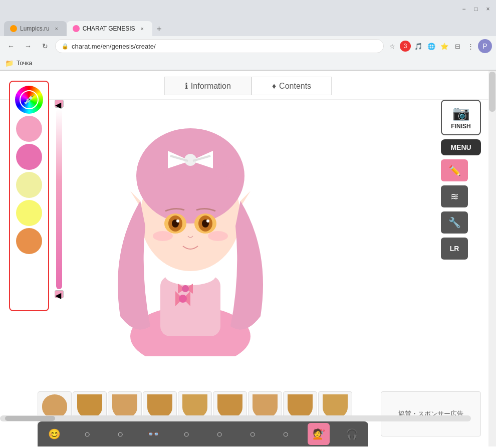 This screenshot has width=496, height=448. What do you see at coordinates (454, 196) in the screenshot?
I see `tool-btn-pattern: ≋` at bounding box center [454, 196].